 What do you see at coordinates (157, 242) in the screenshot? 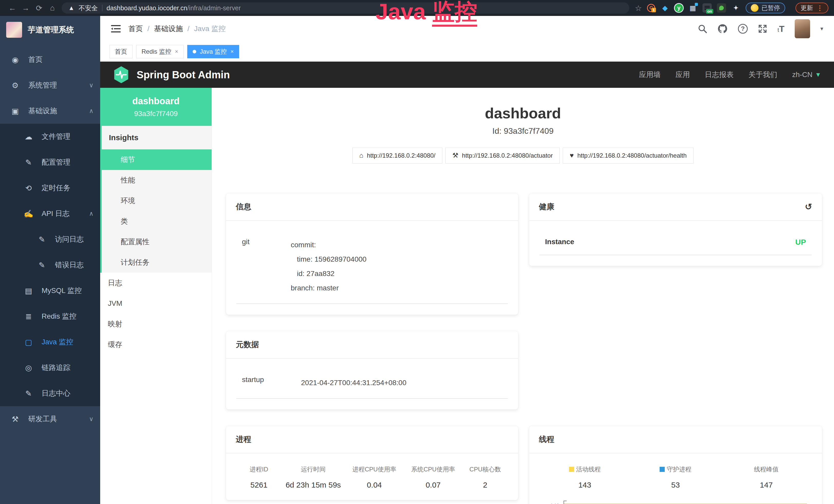
I see `sba-item-config-props: 配置属性` at bounding box center [157, 242].